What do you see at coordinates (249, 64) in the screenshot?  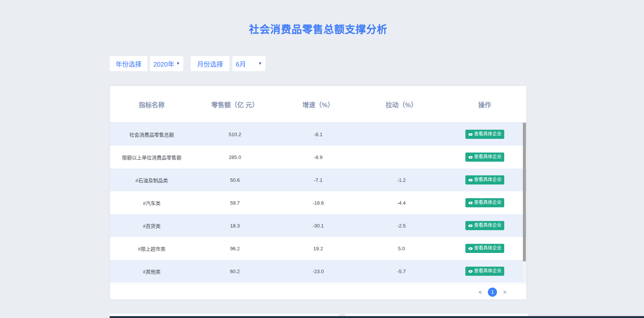 I see `month-select-dropdown: 6月 ▼` at bounding box center [249, 64].